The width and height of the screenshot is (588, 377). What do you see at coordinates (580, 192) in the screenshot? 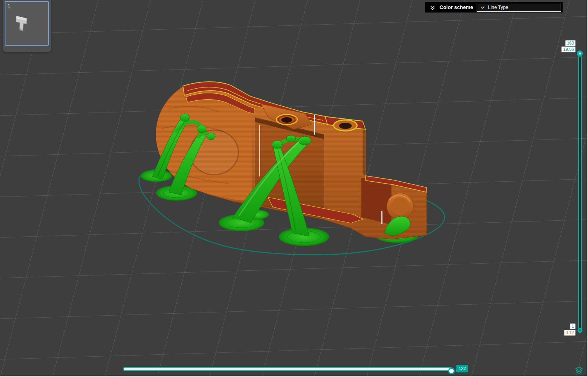
I see `layer-slider-track` at bounding box center [580, 192].